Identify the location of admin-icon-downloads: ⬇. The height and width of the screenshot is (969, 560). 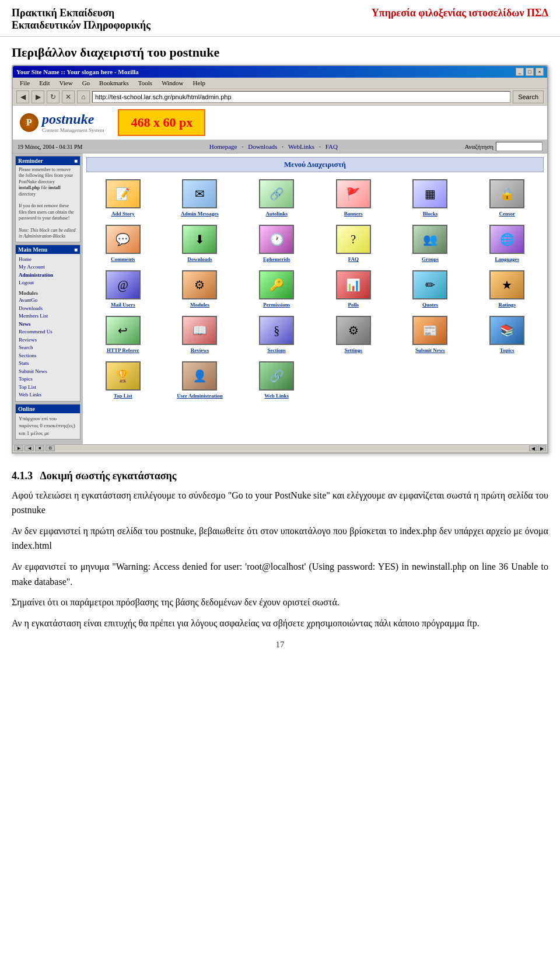
(200, 239).